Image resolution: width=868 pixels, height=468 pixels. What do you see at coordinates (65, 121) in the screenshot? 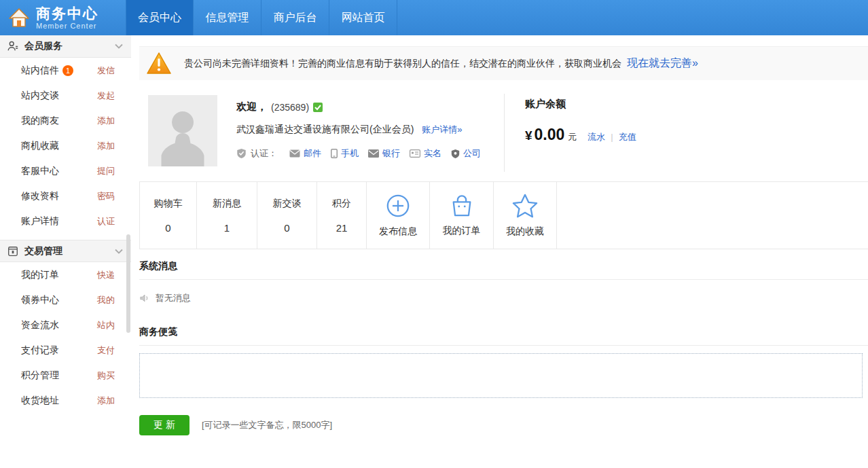
I see `sidebar-item-partners: 我的商友 添加` at bounding box center [65, 121].